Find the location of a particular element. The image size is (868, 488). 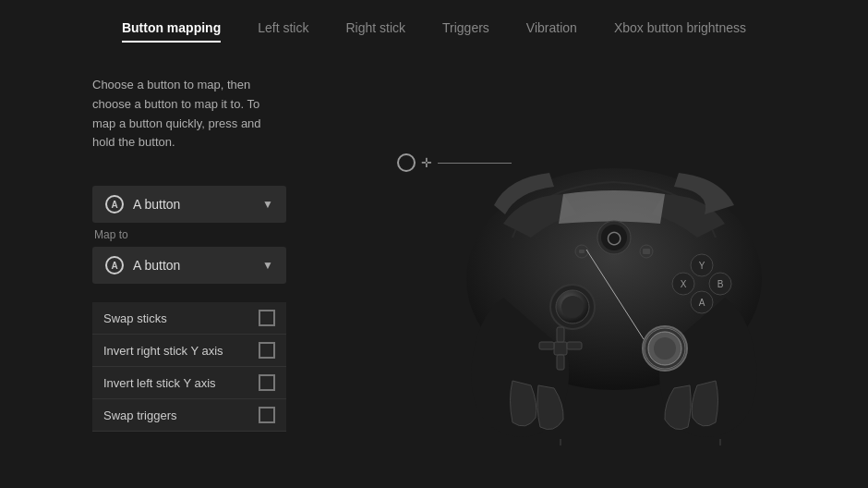

button-selector-label: A button is located at coordinates (157, 204).